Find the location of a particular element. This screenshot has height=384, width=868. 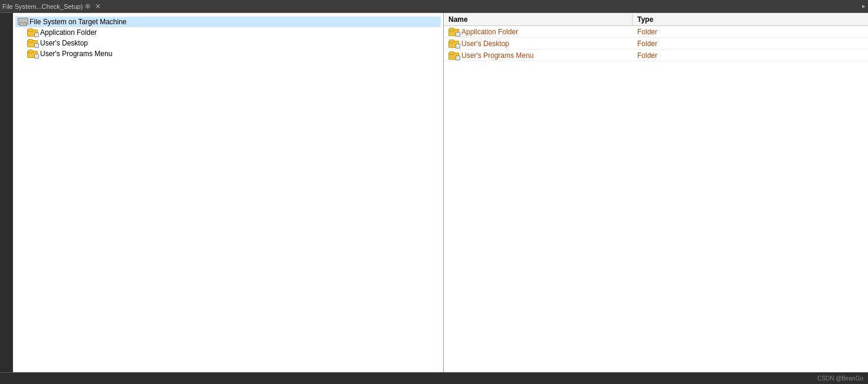

detail-row-1: User's Desktop Folder is located at coordinates (656, 44).